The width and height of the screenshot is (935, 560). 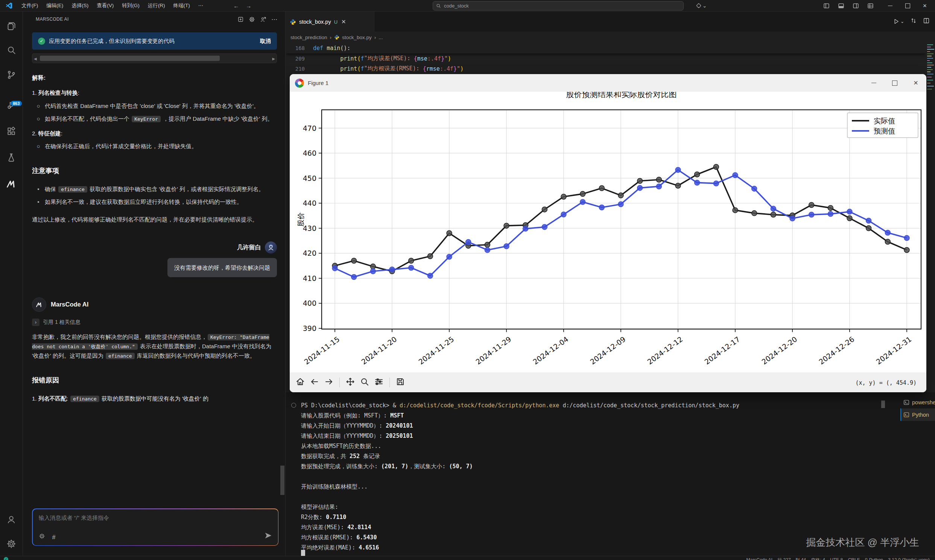 I want to click on svg-text: 2024-12-26, so click(x=836, y=350).